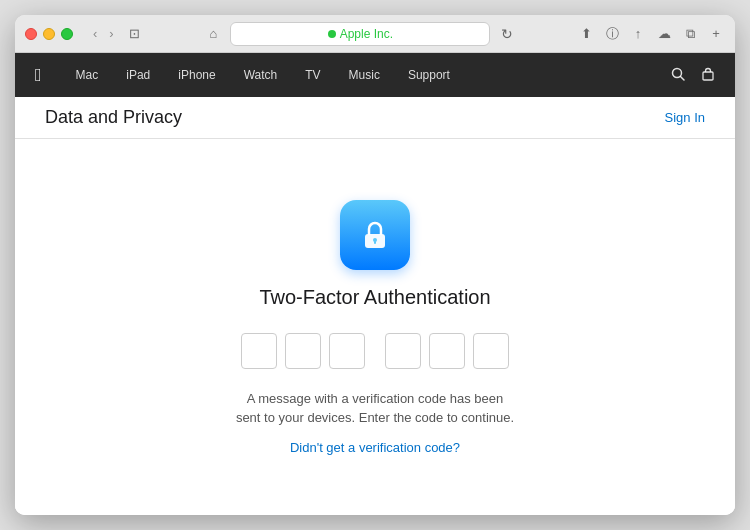 This screenshot has height=530, width=750. Describe the element at coordinates (196, 75) in the screenshot. I see `nav-item-iphone: iPhone` at that location.